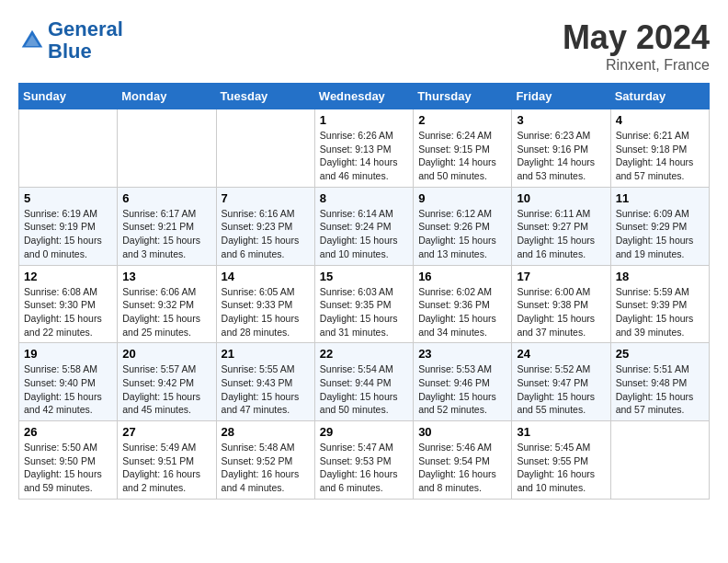  I want to click on title-block: May 2024 Rinxent, France, so click(636, 46).